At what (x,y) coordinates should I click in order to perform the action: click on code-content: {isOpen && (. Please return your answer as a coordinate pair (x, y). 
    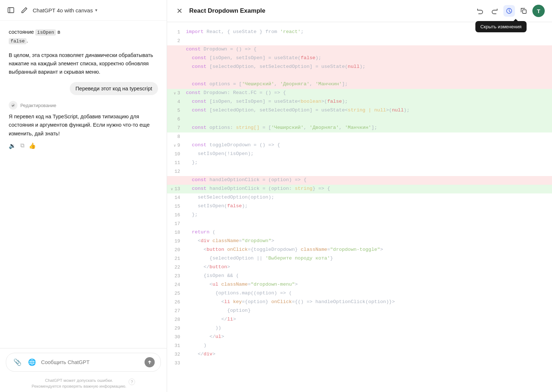
    Looking at the image, I should click on (369, 276).